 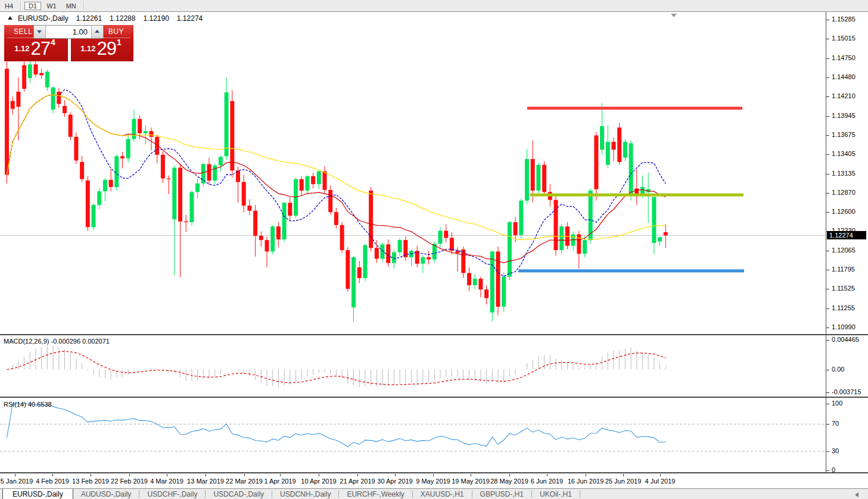 I want to click on collapse-trade-panel-icon, so click(x=10, y=18).